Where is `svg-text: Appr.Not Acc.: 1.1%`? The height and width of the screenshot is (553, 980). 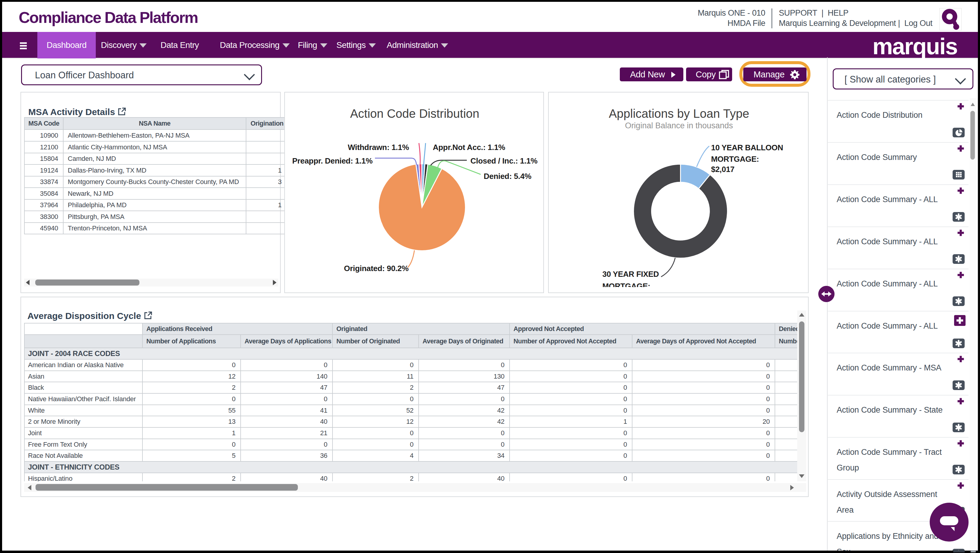 svg-text: Appr.Not Acc.: 1.1% is located at coordinates (469, 147).